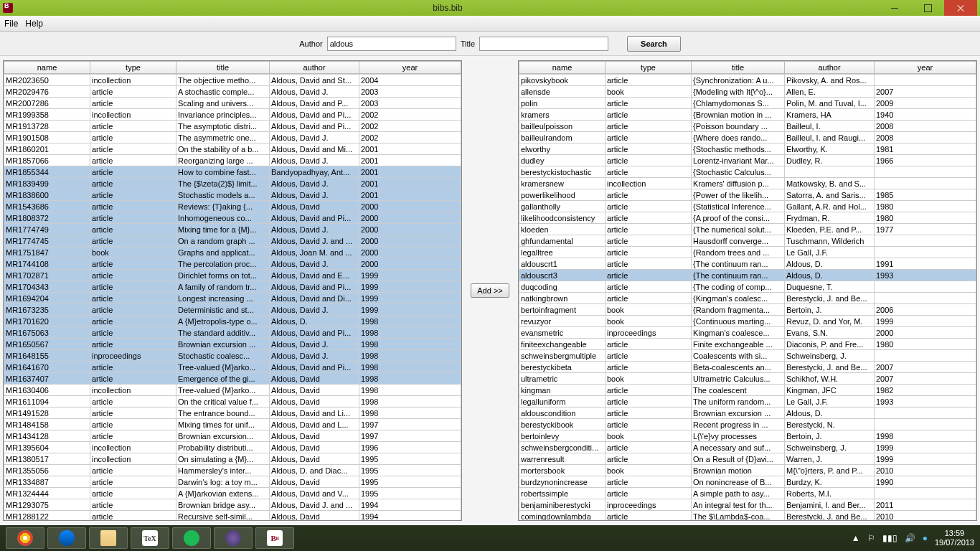 This screenshot has width=980, height=551. What do you see at coordinates (232, 149) in the screenshot?
I see `table-row: MR1860201articleOn the stability of a b.…` at bounding box center [232, 149].